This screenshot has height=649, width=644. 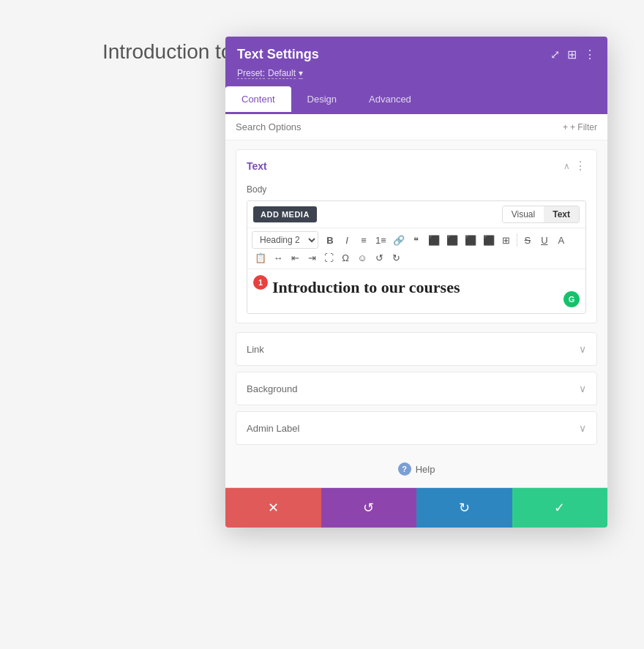 I want to click on grammarly-icon: G, so click(x=572, y=299).